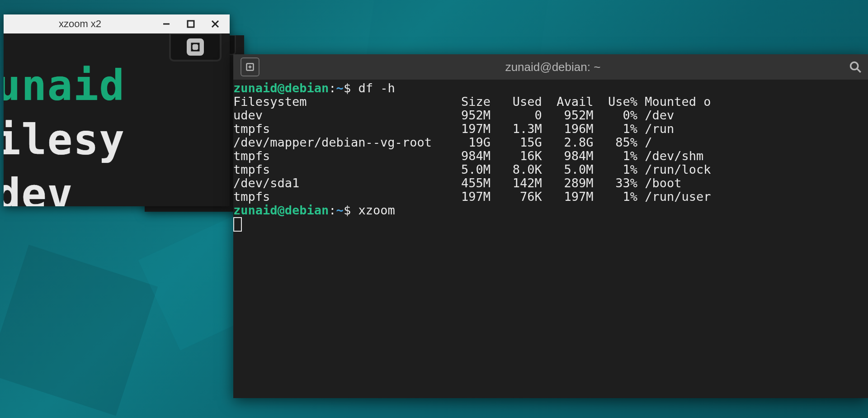  What do you see at coordinates (195, 48) in the screenshot?
I see `new-tab-icon` at bounding box center [195, 48].